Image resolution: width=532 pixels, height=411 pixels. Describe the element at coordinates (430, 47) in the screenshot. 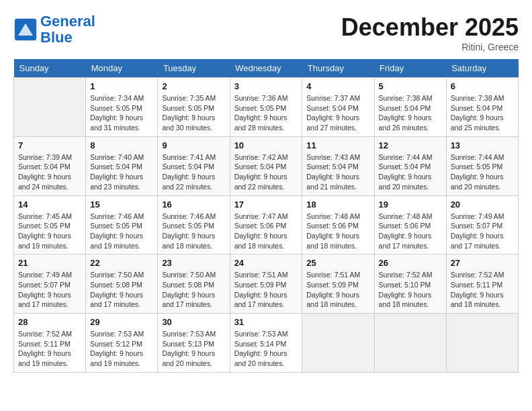

I see `location-subtitle: Ritini, Greece` at that location.